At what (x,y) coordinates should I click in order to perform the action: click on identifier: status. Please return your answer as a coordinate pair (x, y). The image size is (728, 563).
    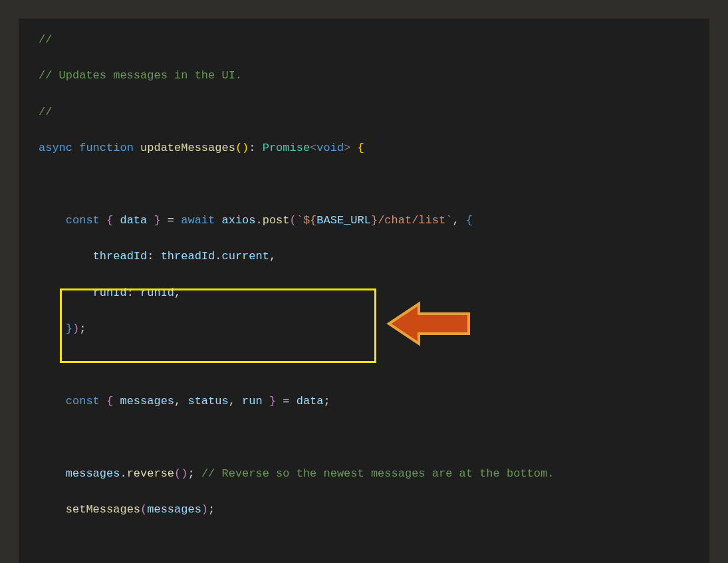
    Looking at the image, I should click on (207, 401).